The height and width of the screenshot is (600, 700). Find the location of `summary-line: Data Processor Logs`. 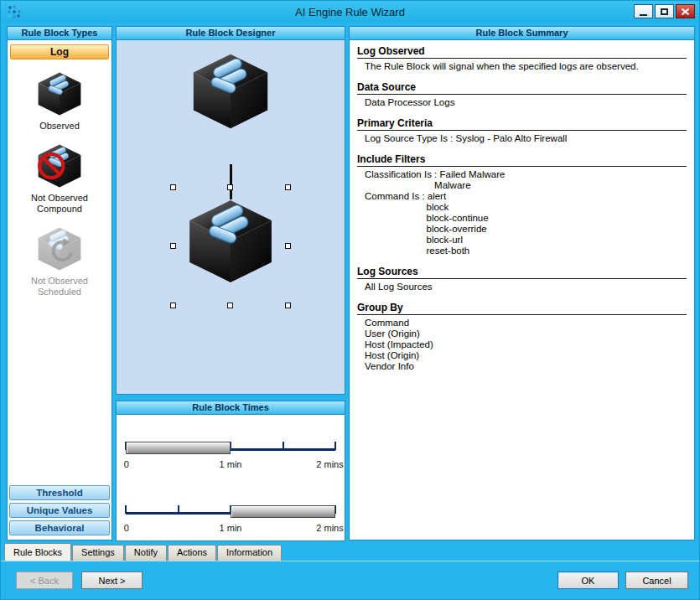

summary-line: Data Processor Logs is located at coordinates (526, 102).